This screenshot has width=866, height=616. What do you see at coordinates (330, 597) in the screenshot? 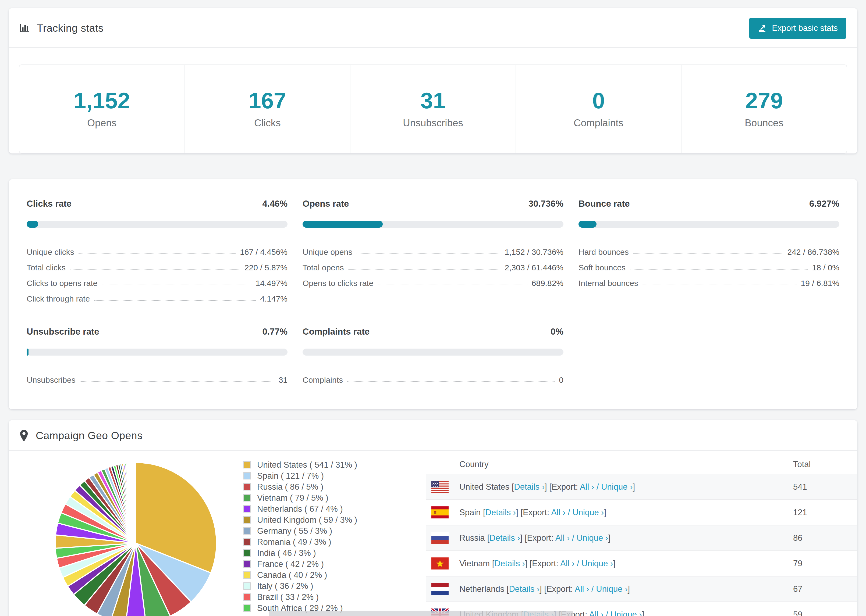
I see `legend-item-brazil: Brazil ( 33 / 2% )` at bounding box center [330, 597].